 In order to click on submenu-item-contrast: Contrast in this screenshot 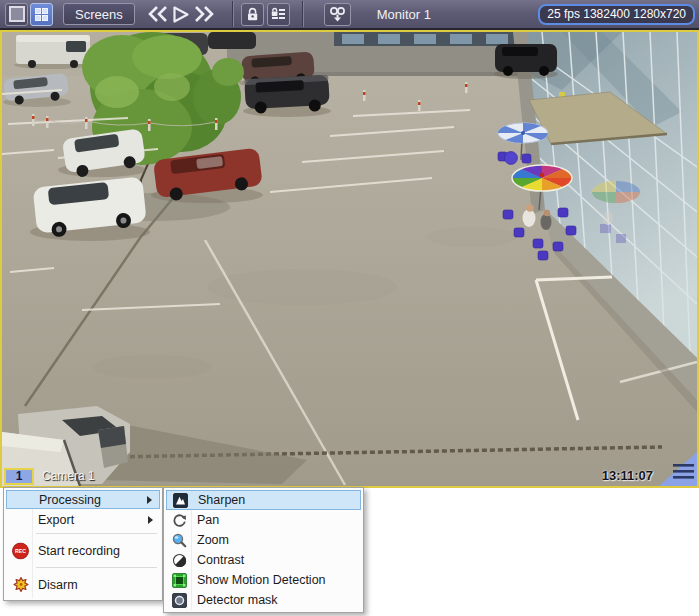, I will do `click(264, 560)`.